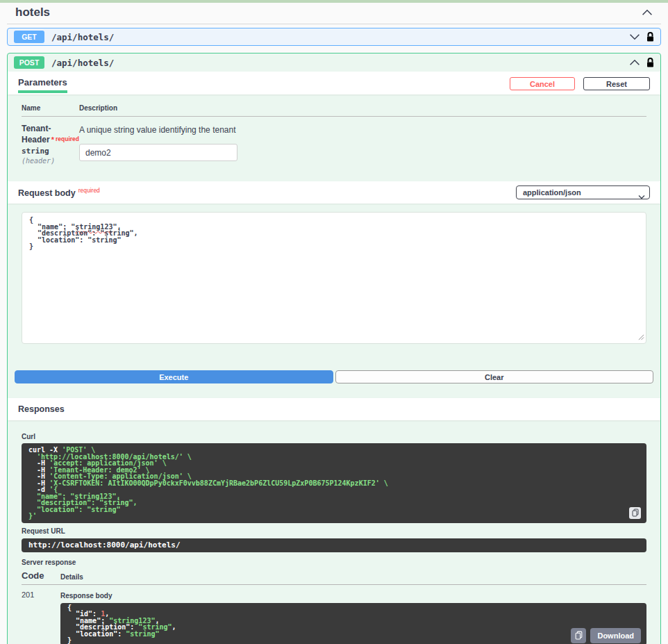  Describe the element at coordinates (334, 484) in the screenshot. I see `curl-command-block: curl -X 'POST' \ 'http://localhost:8000/…` at that location.